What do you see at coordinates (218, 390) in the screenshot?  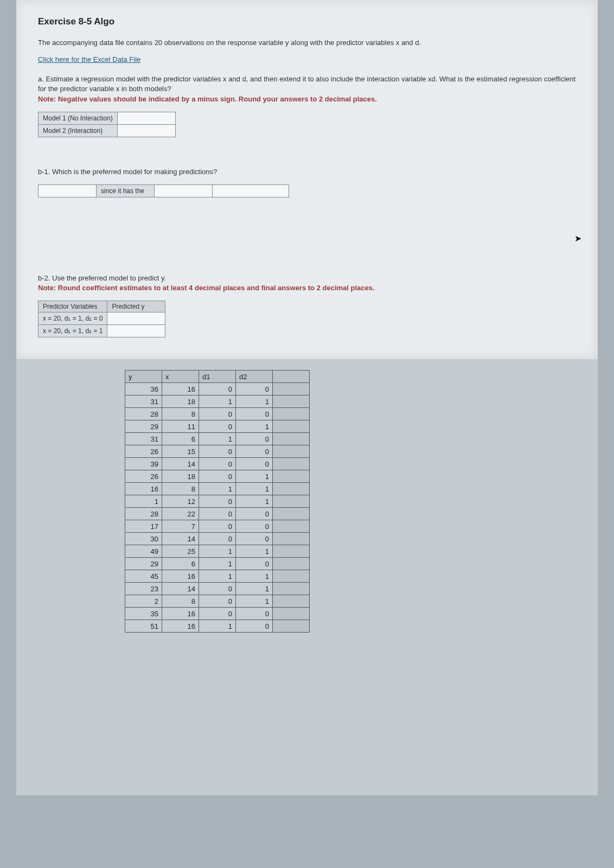 I see `table-row: 361600` at bounding box center [218, 390].